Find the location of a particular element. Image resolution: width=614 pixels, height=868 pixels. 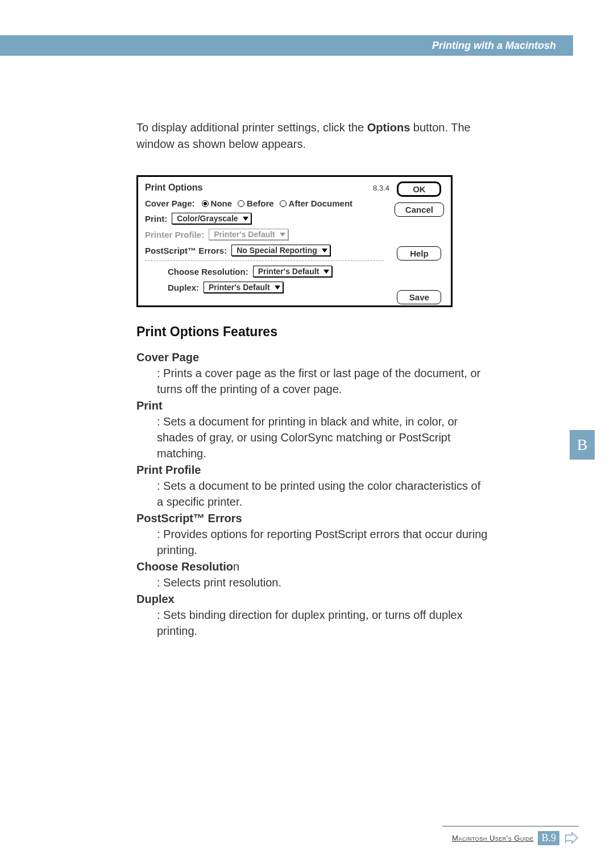

feature-print-profile-desc: : Sets a document to be printed using th… is located at coordinates (323, 494).